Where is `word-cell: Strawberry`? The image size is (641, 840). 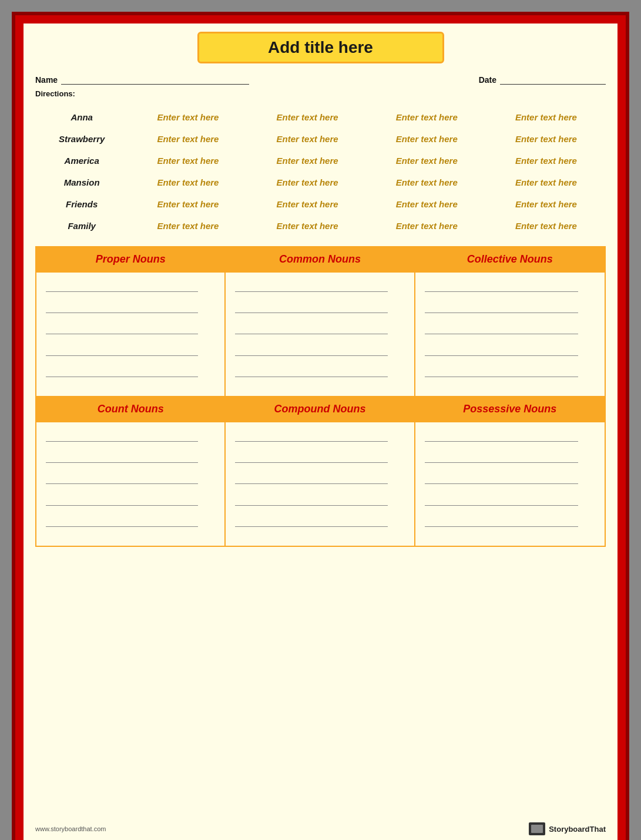 word-cell: Strawberry is located at coordinates (82, 139).